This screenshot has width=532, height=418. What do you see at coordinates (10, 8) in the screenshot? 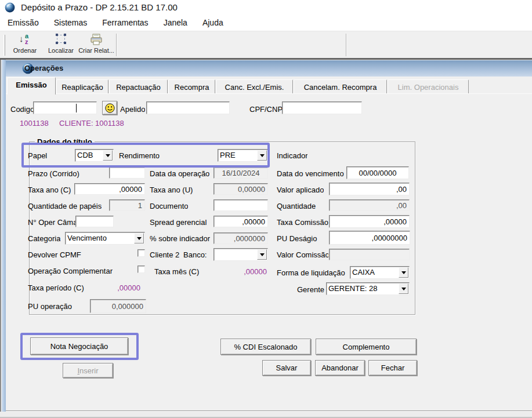
I see `app-logo-icon` at bounding box center [10, 8].